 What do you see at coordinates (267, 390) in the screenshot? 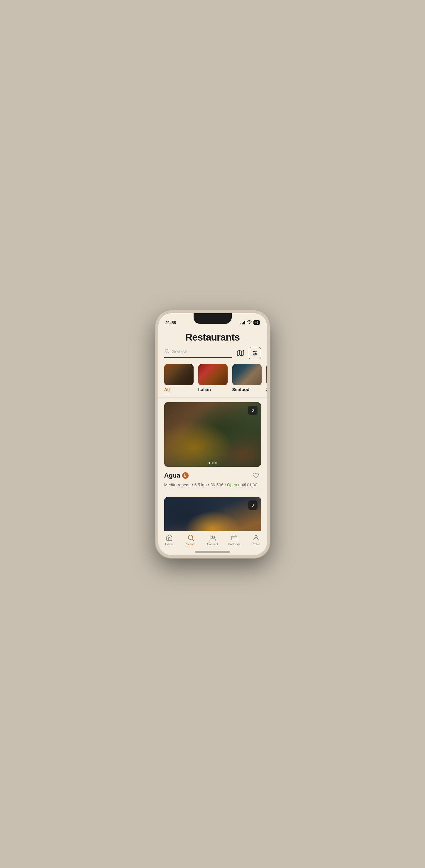
I see `category-label-spanish: Span...` at bounding box center [267, 390].